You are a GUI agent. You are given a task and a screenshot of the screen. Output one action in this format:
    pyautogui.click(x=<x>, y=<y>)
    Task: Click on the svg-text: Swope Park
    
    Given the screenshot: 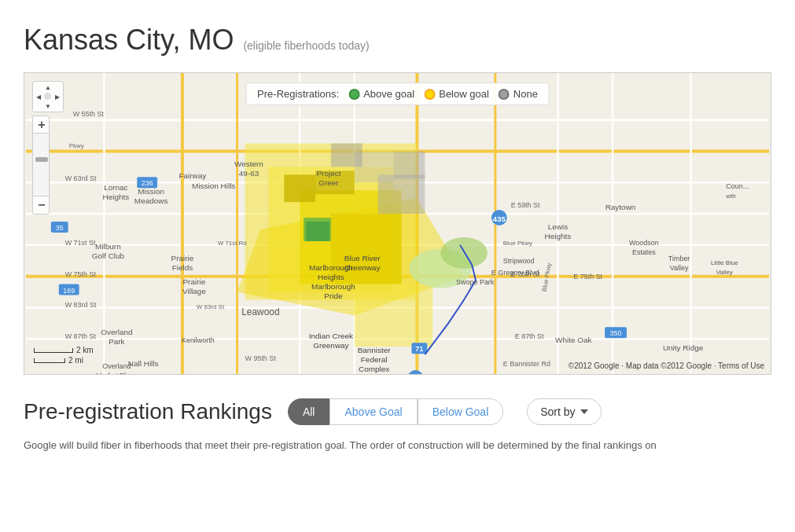 What is the action you would take?
    pyautogui.click(x=475, y=282)
    